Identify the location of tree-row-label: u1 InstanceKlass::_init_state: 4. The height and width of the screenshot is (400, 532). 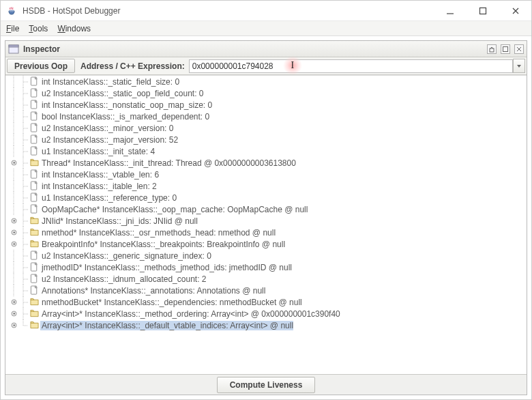
(98, 152).